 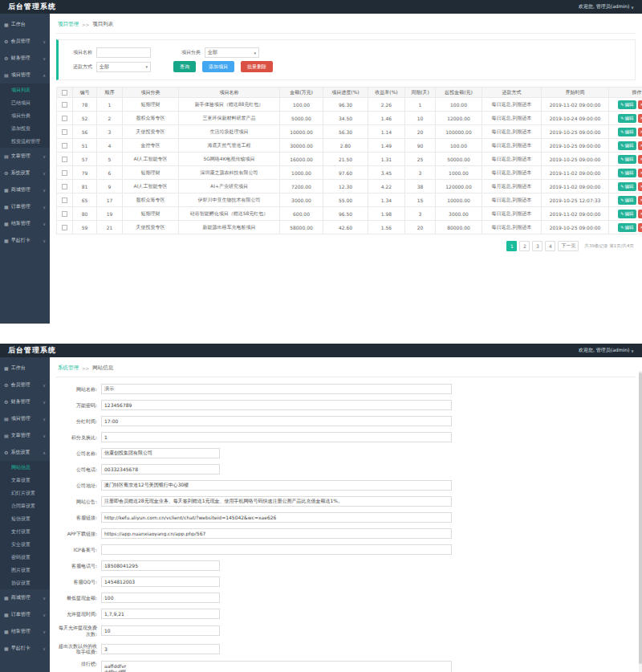 I want to click on sidebar-item-支付设置: 支付设置, so click(x=25, y=531).